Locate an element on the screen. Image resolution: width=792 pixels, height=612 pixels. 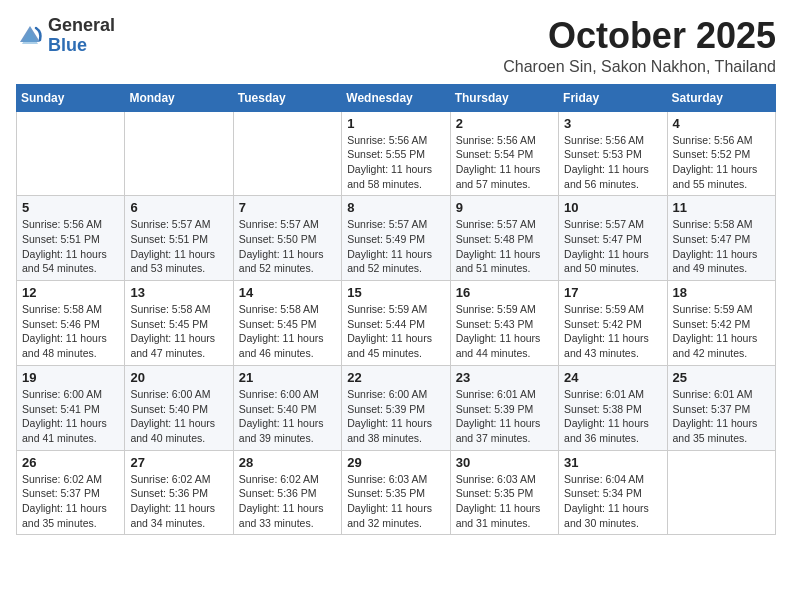
calendar-day-cell: 15Sunrise: 5:59 AM Sunset: 5:44 PM Dayli… is located at coordinates (396, 324).